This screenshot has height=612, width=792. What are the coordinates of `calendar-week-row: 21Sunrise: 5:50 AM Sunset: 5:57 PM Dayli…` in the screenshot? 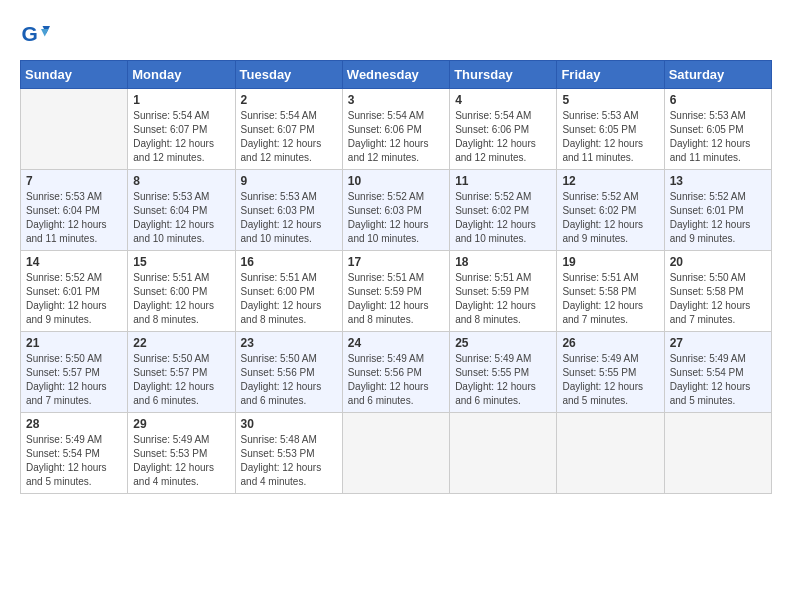 It's located at (396, 372).